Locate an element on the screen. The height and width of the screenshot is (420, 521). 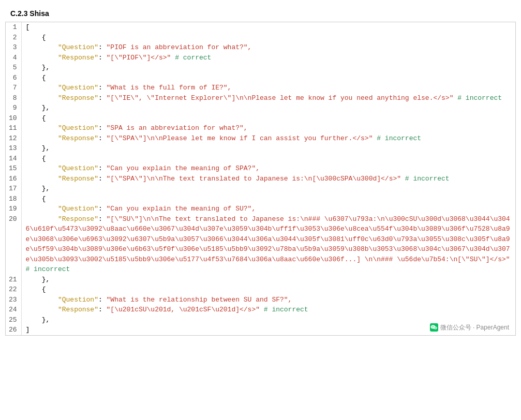
line-number: 26 is located at coordinates (13, 330).